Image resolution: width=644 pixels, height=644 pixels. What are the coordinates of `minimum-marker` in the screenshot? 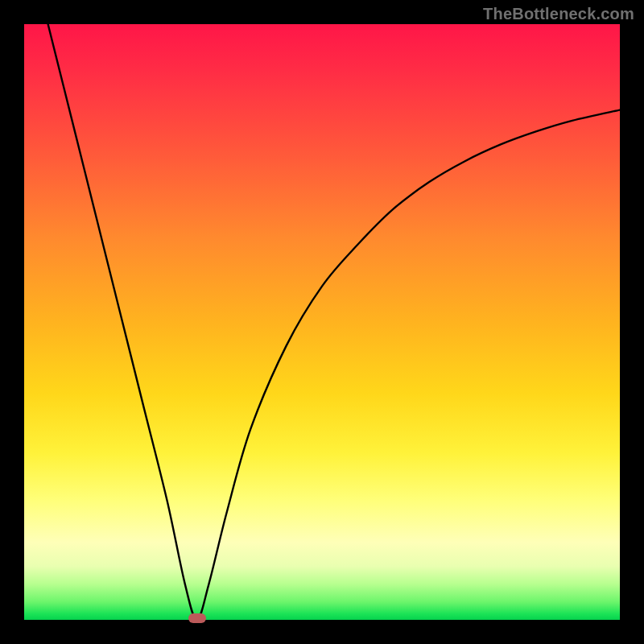 It's located at (197, 618).